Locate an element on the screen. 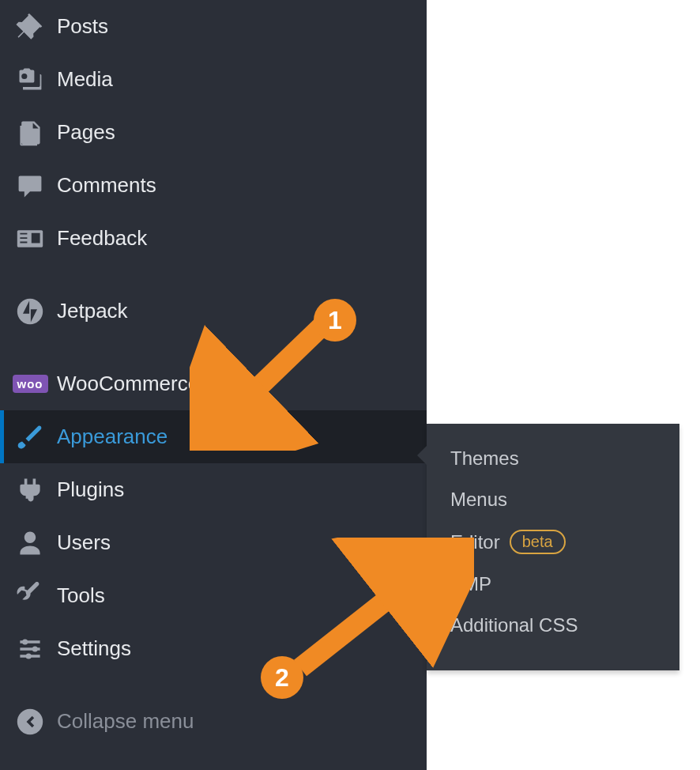 This screenshot has height=770, width=700. flyout-item-menus: Menus is located at coordinates (553, 500).